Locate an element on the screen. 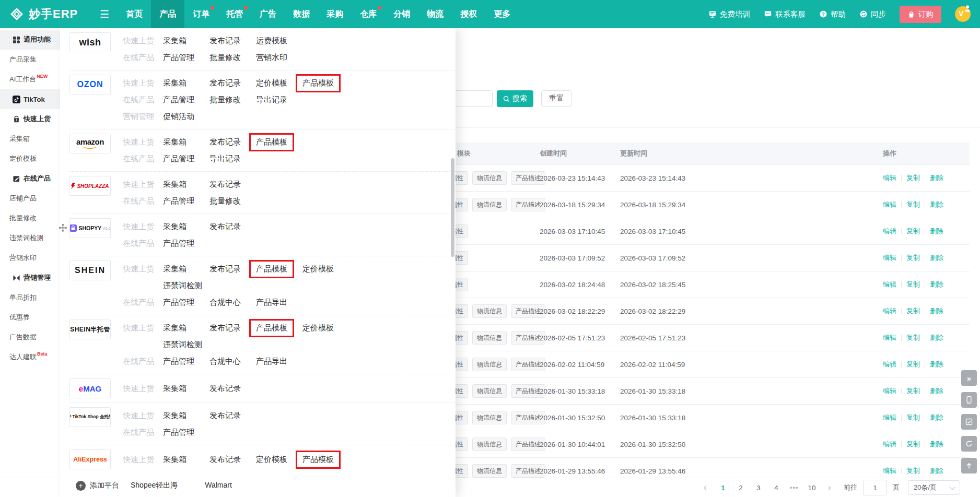 The width and height of the screenshot is (980, 497). sidebar-item: AI工作台NEW is located at coordinates (30, 79).